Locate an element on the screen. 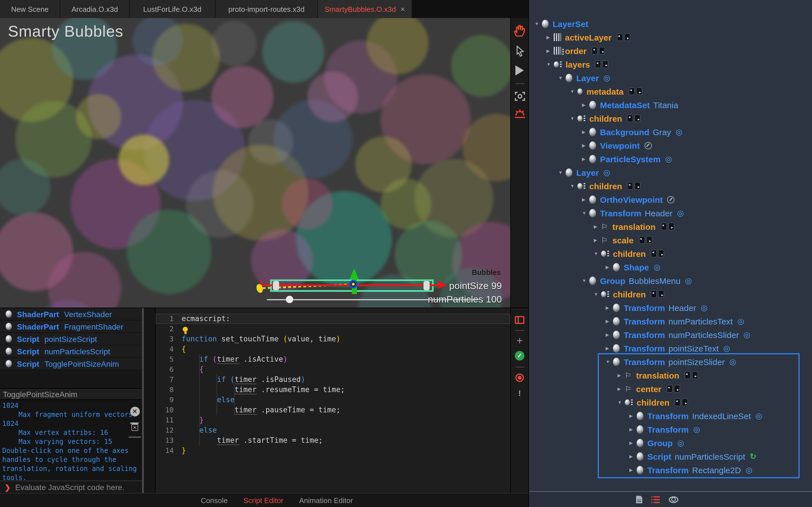 Image resolution: width=812 pixels, height=507 pixels. code-line-7: 7 if (timer .isPaused) is located at coordinates (333, 380).